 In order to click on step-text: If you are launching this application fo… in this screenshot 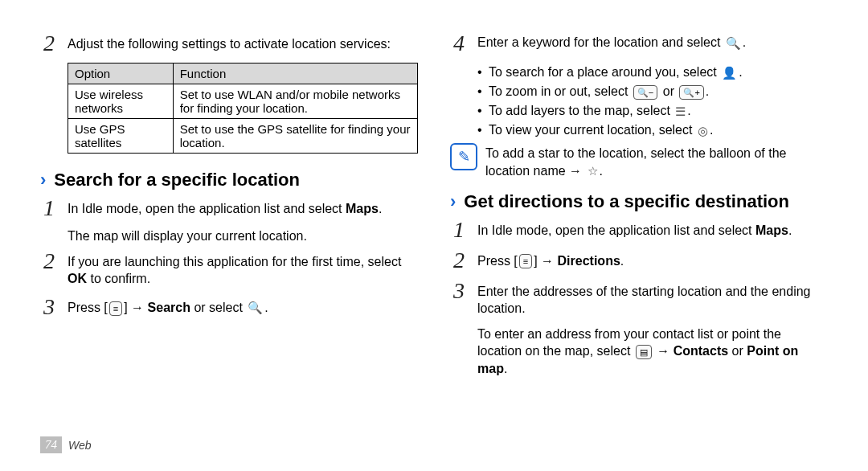, I will do `click(243, 268)`.